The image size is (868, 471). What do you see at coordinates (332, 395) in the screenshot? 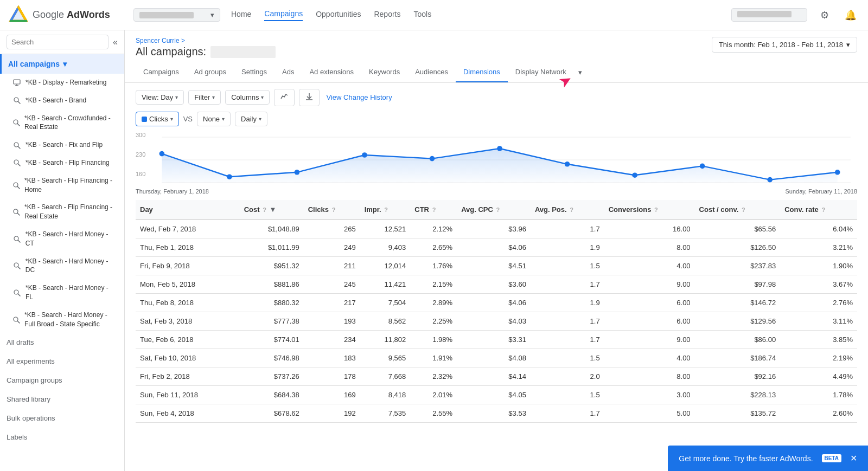
I see `cell-clicks: 169` at bounding box center [332, 395].